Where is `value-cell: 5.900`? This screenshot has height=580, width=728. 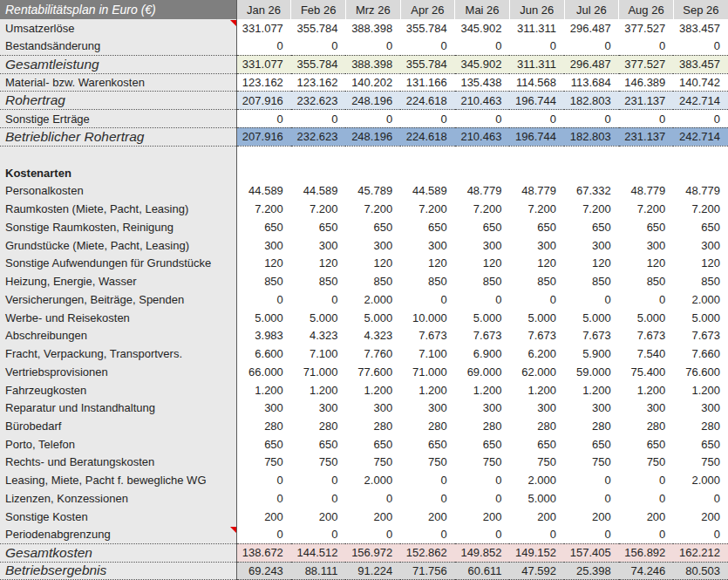 value-cell: 5.900 is located at coordinates (591, 354).